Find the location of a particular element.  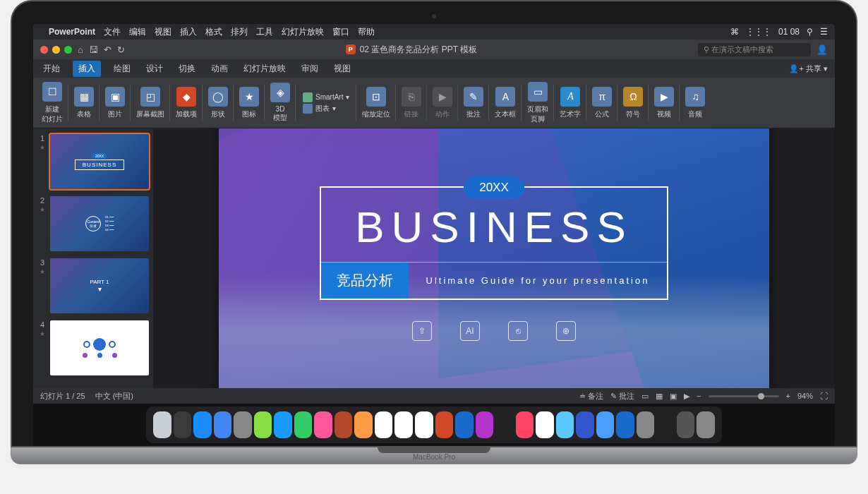

notes-button: ≐ 备注 is located at coordinates (591, 397).